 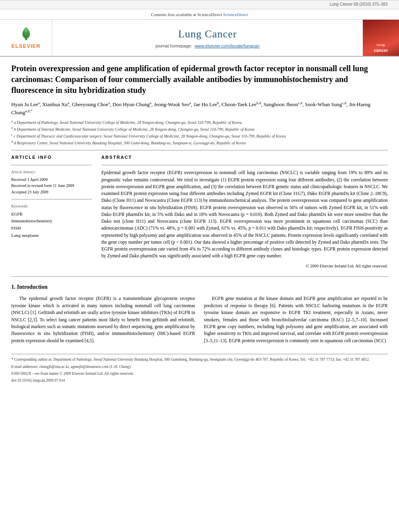 I want to click on doi-footnote: doi:10.1016/j.lungcan.2009.07.014, so click(x=200, y=380).